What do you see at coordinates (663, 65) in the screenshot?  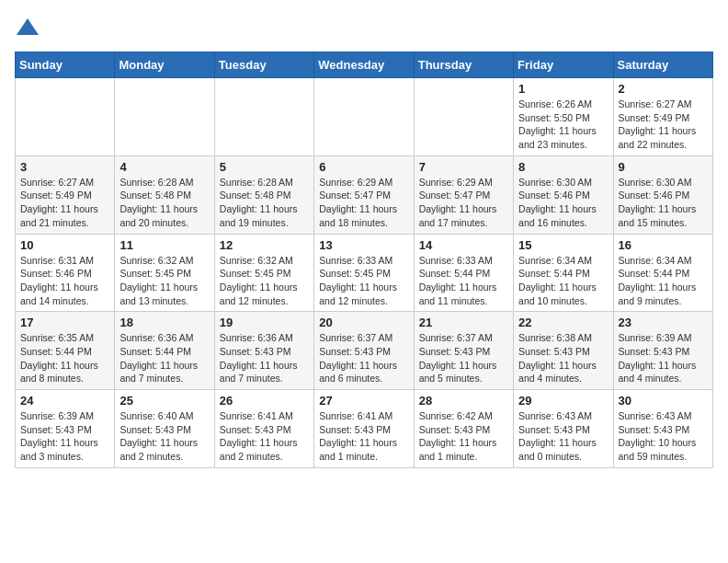 I see `calendar-header-saturday: Saturday` at bounding box center [663, 65].